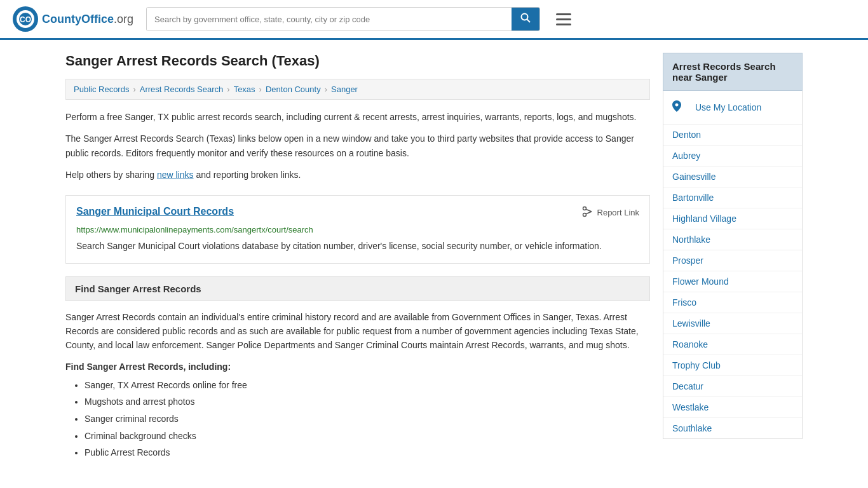  What do you see at coordinates (733, 177) in the screenshot?
I see `sidebar-nearby-link: Gainesville` at bounding box center [733, 177].